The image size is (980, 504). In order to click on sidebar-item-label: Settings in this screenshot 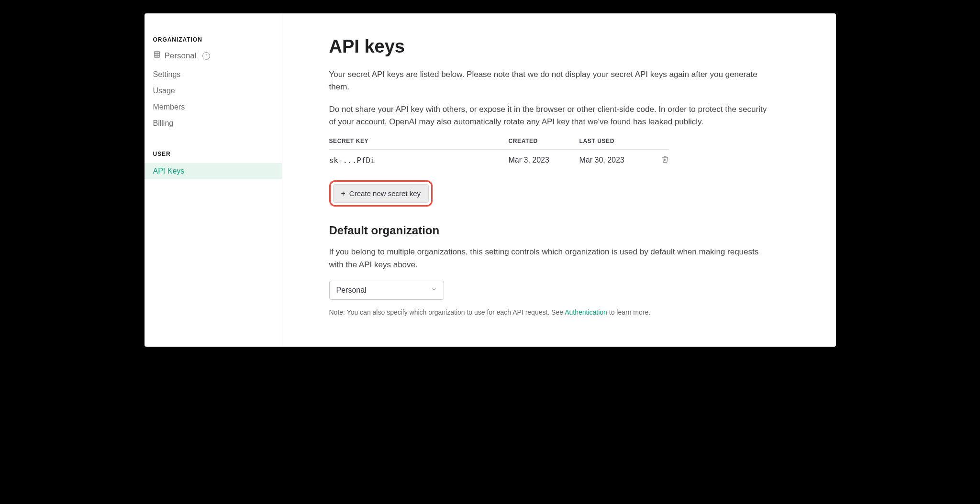, I will do `click(167, 75)`.